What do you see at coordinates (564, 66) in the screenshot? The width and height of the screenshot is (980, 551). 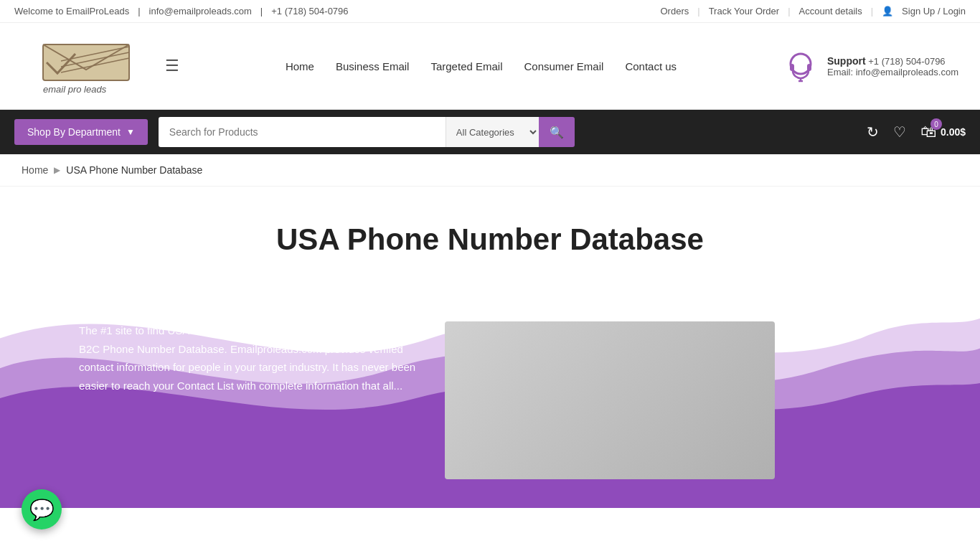 I see `nav-consumer-email: Consumer Email` at bounding box center [564, 66].